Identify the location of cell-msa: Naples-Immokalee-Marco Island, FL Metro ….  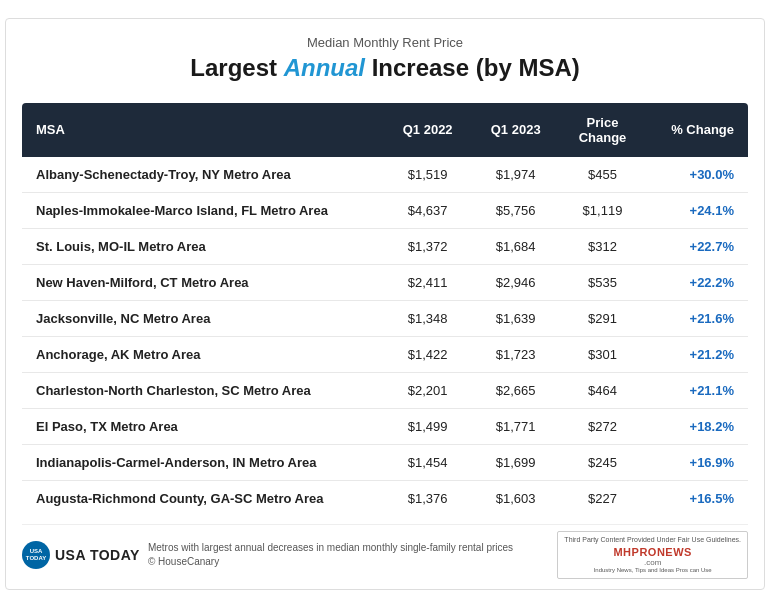
(203, 210).